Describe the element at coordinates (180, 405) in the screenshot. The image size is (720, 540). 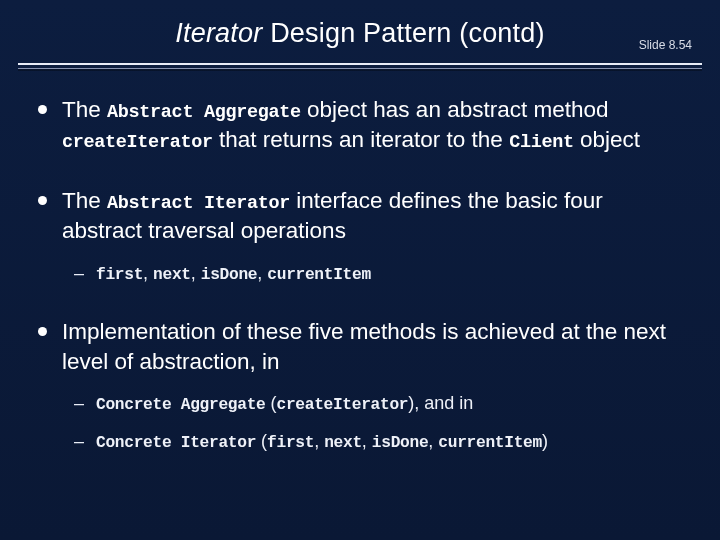
I see `code-text: Concrete Aggregate` at that location.